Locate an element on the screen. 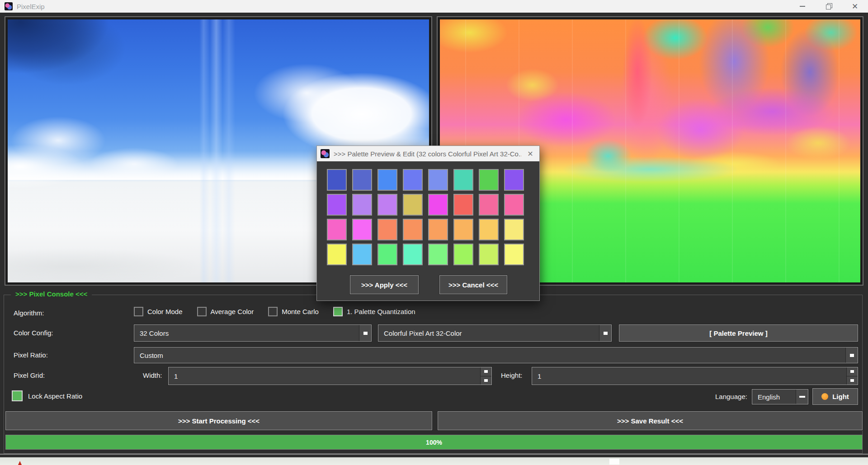 This screenshot has width=868, height=465. dialog-titlebar: >>> Palette Preview & Edit (32 colors Co… is located at coordinates (428, 154).